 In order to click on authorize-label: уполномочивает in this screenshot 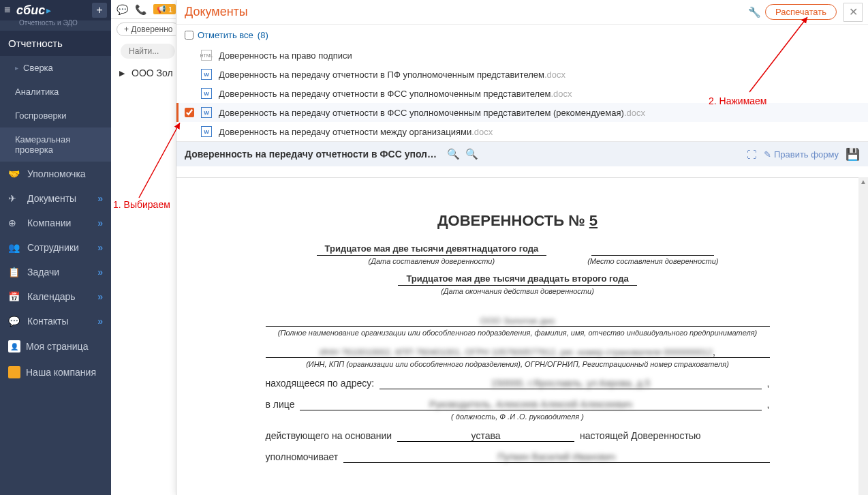, I will do `click(303, 457)`.